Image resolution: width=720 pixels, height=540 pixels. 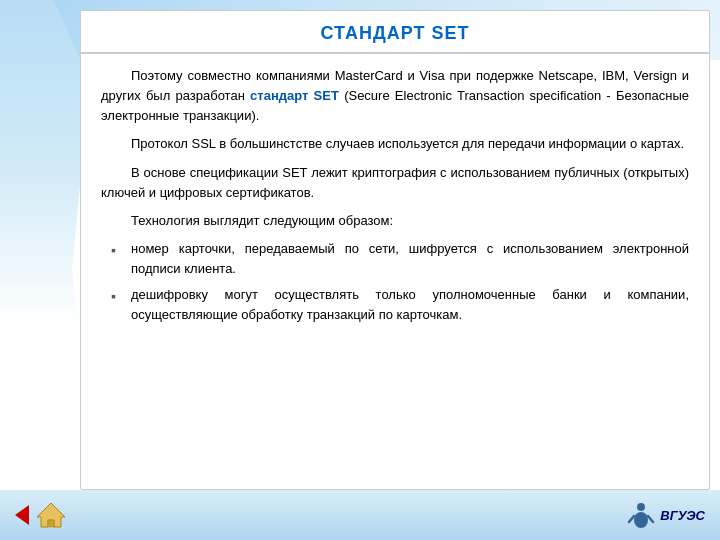 I want to click on highlight-set: стандарт SET, so click(x=294, y=96).